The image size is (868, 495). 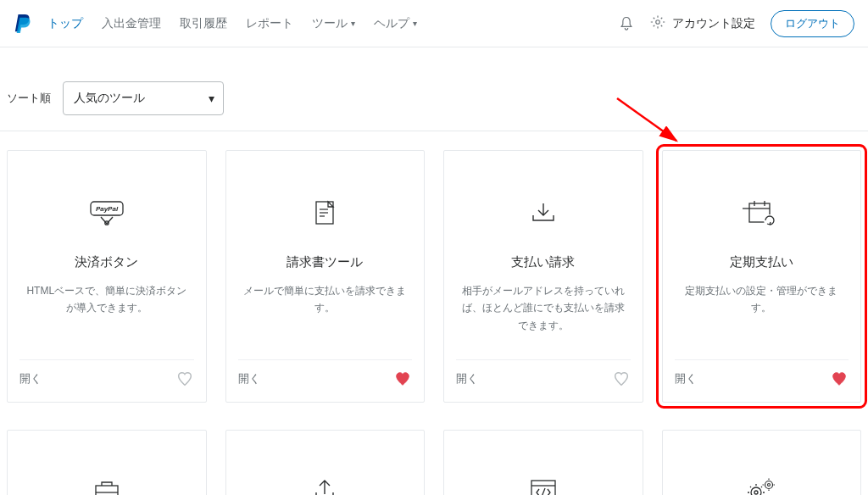 I want to click on sort-select: 人気のツール ▾, so click(x=143, y=98).